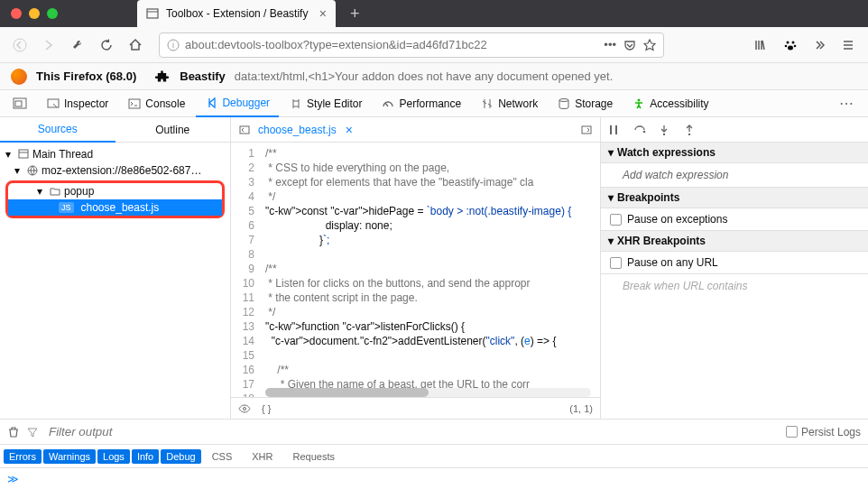 The image size is (868, 489). I want to click on filter-output-input, so click(411, 432).